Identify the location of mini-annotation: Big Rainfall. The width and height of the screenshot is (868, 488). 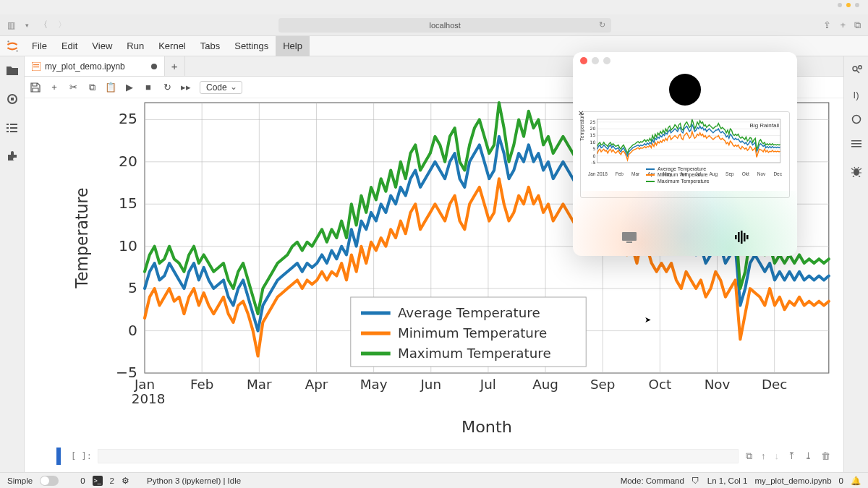
(765, 126).